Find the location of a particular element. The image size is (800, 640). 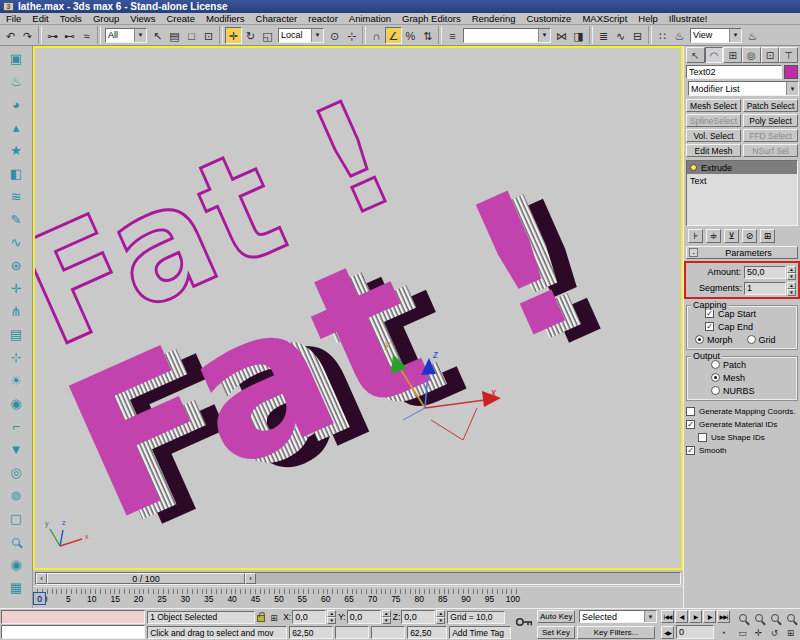

x-spinner: ▲▼ is located at coordinates (332, 617).